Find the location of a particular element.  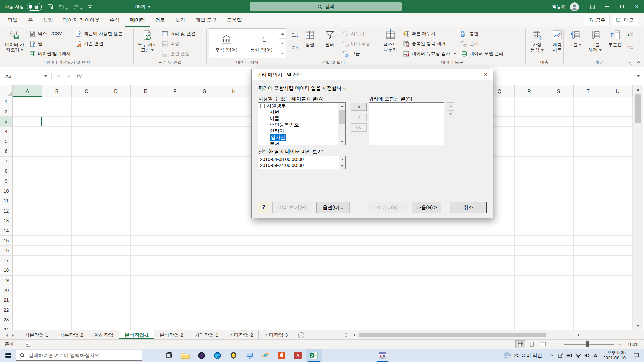

dialog-launcher-icon is located at coordinates (631, 64).